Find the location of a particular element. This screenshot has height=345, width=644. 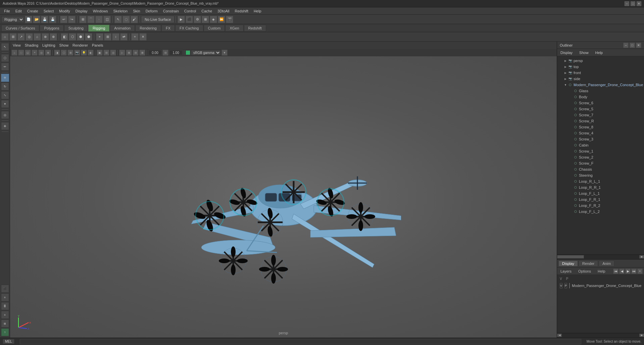

tab-fx-caching: FX Caching is located at coordinates (189, 28).